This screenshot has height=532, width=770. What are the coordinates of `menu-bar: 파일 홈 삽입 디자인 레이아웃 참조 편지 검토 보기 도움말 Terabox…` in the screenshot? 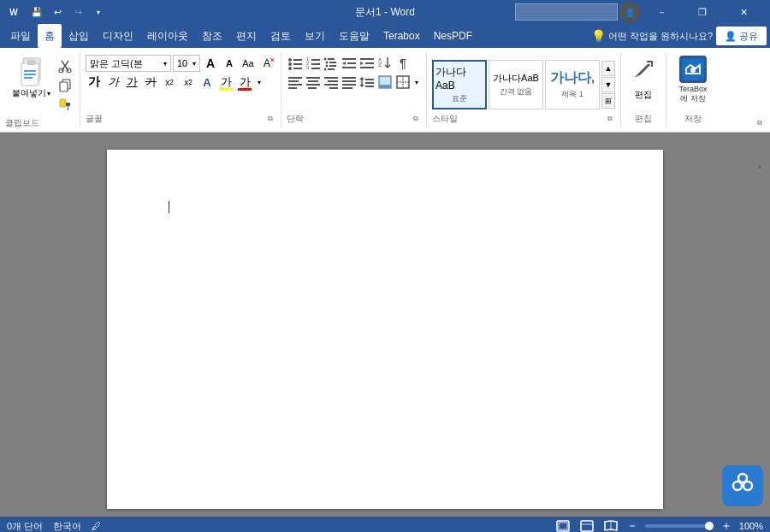 It's located at (385, 36).